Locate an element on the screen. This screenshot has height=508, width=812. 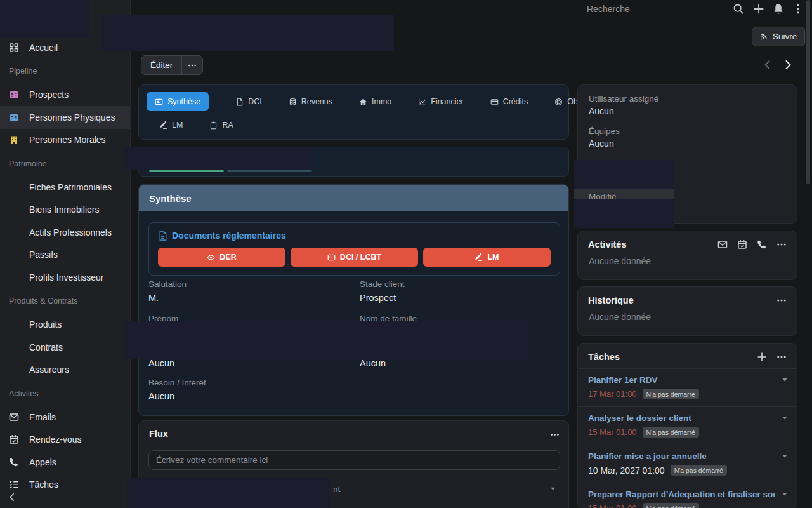
sidebar-collapse-button is located at coordinates (12, 497).